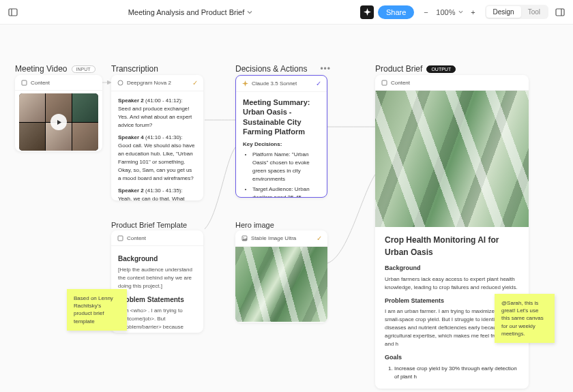 The image size is (573, 392). What do you see at coordinates (286, 12) in the screenshot?
I see `topbar: Meeting Analysis and Product Brief Share…` at bounding box center [286, 12].